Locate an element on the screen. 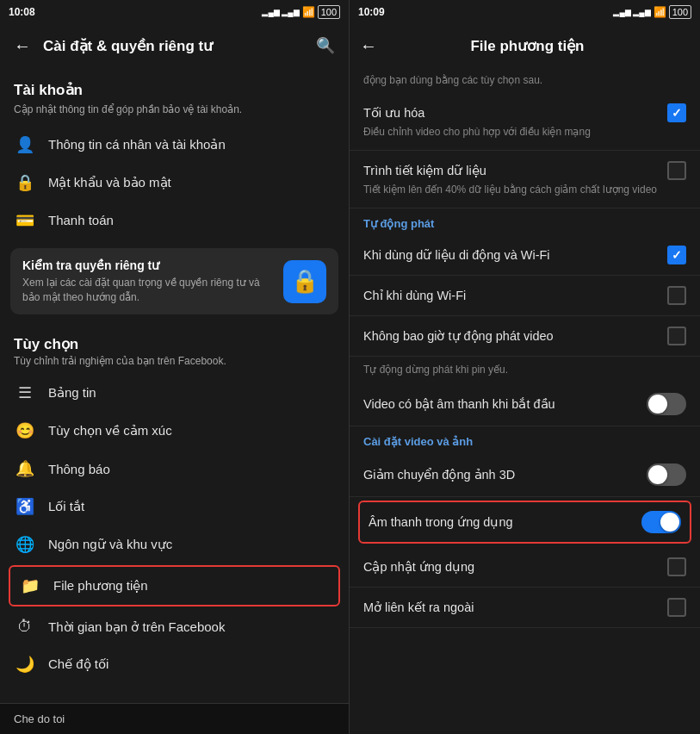  setting-reduce-motion-toggle is located at coordinates (666, 475).